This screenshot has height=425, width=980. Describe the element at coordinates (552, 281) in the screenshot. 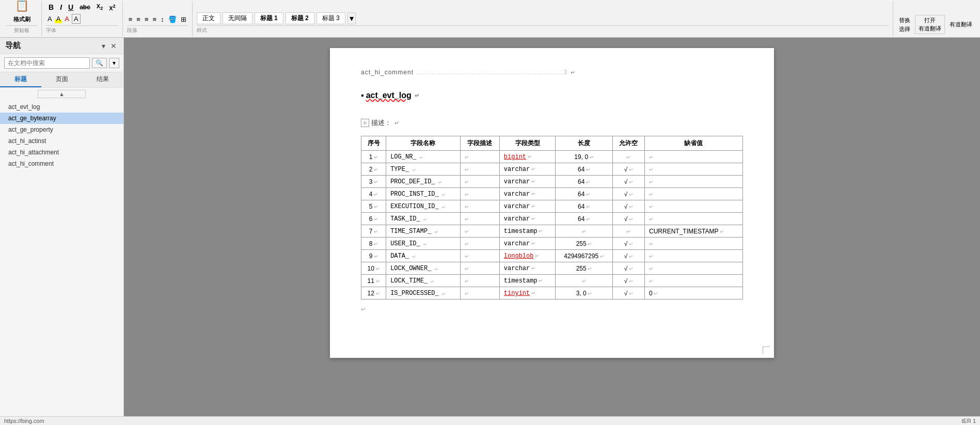

I see `table-row: 11 ↵LOCK_TIME_ ↵ ↵timestamp ↵ ↵√ ↵ ↵` at that location.